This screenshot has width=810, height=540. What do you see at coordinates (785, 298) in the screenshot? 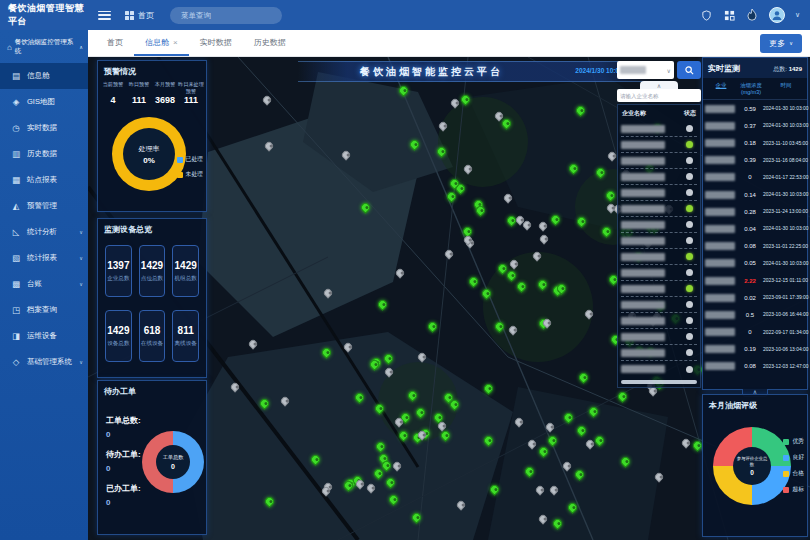
I see `reading-time: 2023-09-01 17:39:00` at bounding box center [785, 298].